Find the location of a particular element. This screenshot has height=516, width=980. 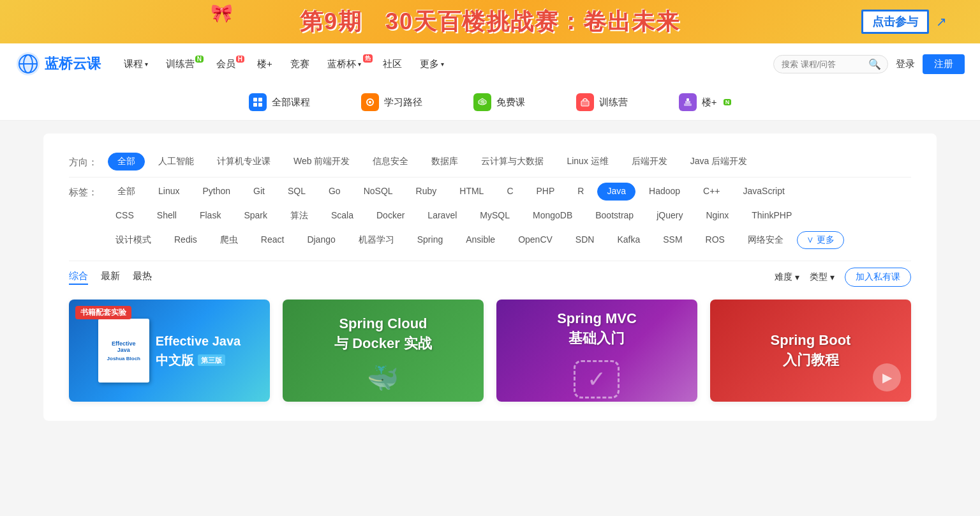

nav-item-membership: 会员 H is located at coordinates (228, 64).